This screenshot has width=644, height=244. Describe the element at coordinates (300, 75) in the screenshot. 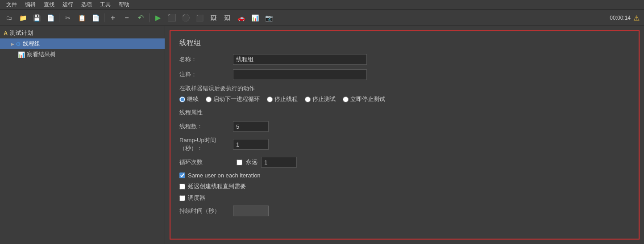

I see `comment-input` at that location.